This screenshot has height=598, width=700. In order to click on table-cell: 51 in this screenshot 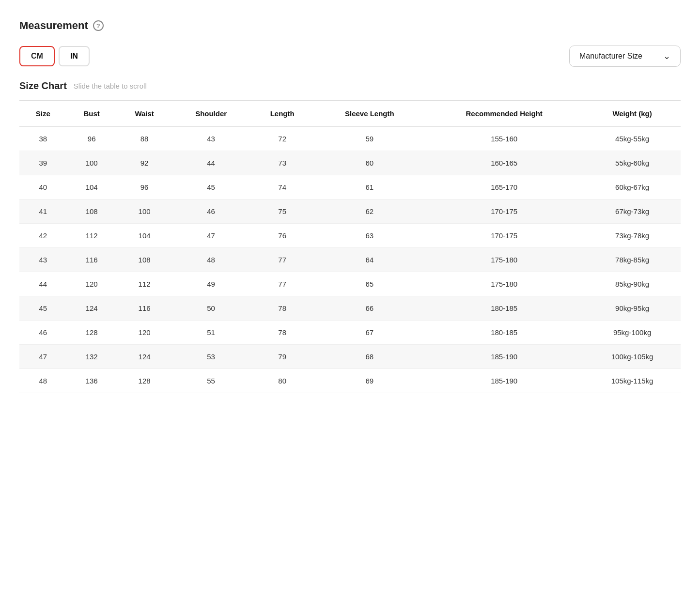, I will do `click(211, 333)`.